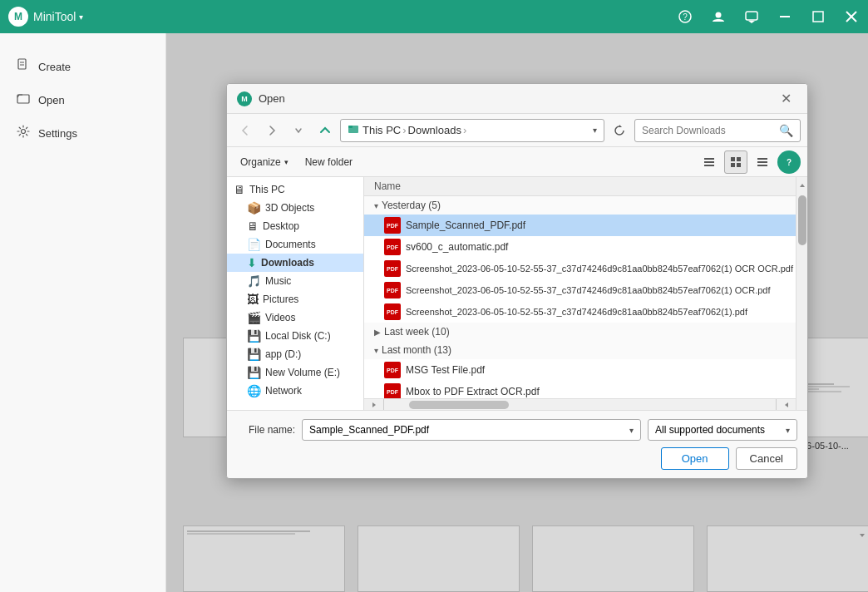 This screenshot has width=868, height=592. Describe the element at coordinates (254, 391) in the screenshot. I see `network-icon: 🌐` at that location.